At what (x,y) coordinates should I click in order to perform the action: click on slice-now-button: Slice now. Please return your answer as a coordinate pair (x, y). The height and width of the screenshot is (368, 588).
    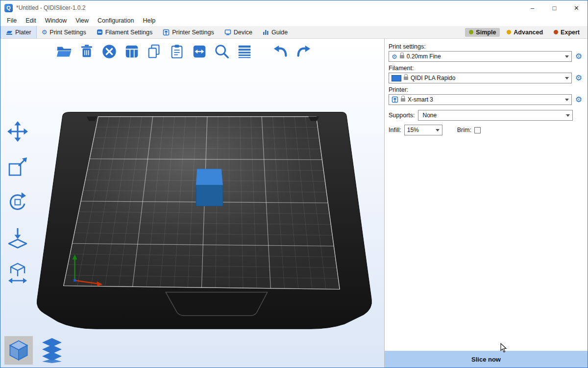
    Looking at the image, I should click on (486, 359).